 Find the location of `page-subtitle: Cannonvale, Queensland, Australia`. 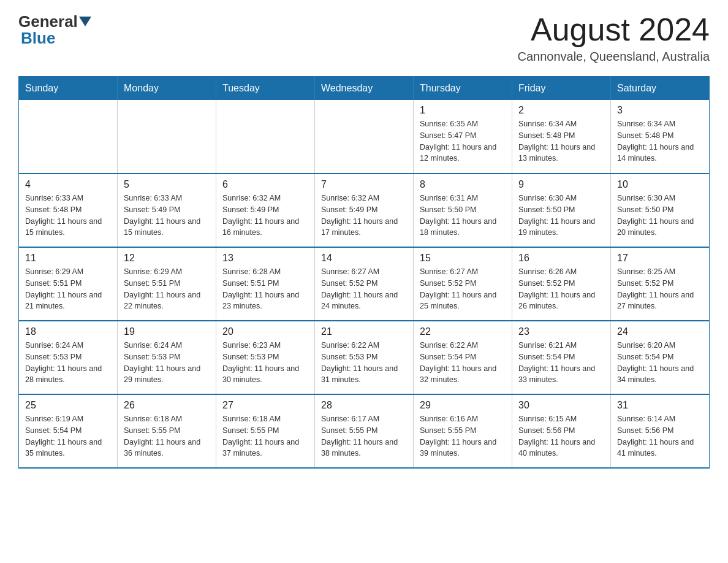

page-subtitle: Cannonvale, Queensland, Australia is located at coordinates (613, 56).